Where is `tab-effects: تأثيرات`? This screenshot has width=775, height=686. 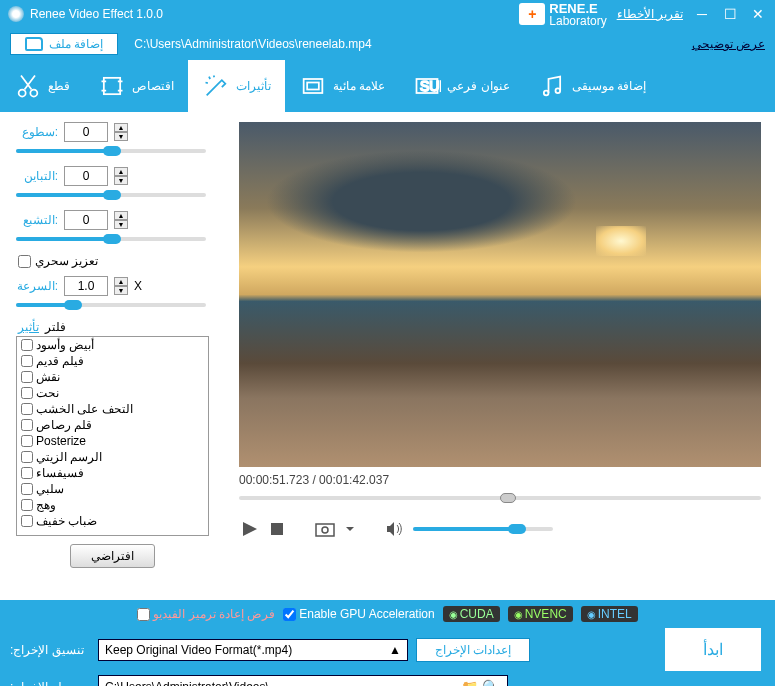 tab-effects: تأثيرات is located at coordinates (236, 86).